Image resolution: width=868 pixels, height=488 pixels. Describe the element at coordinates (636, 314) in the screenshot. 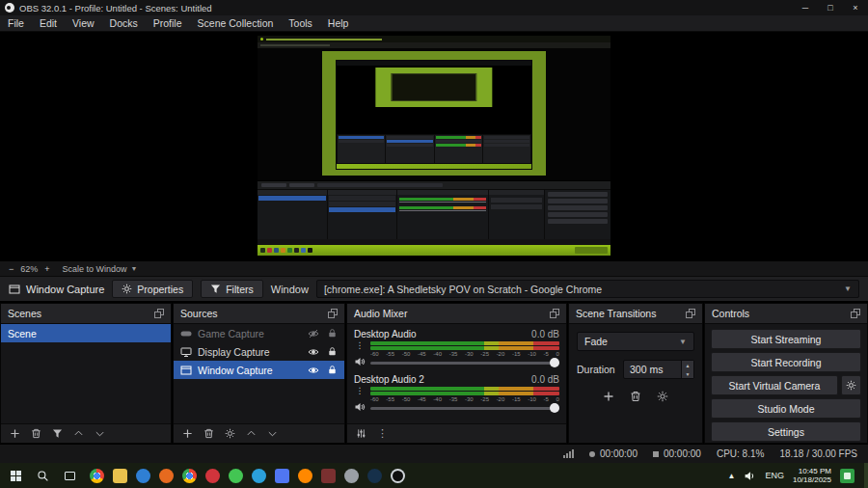

I see `transitions-dock-header: Scene Transitions` at that location.